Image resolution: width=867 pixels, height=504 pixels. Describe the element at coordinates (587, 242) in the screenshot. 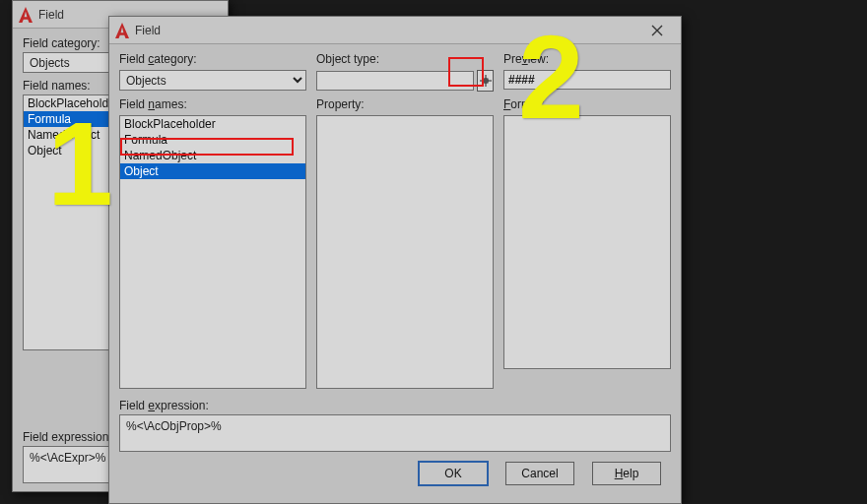

I see `format-list` at that location.